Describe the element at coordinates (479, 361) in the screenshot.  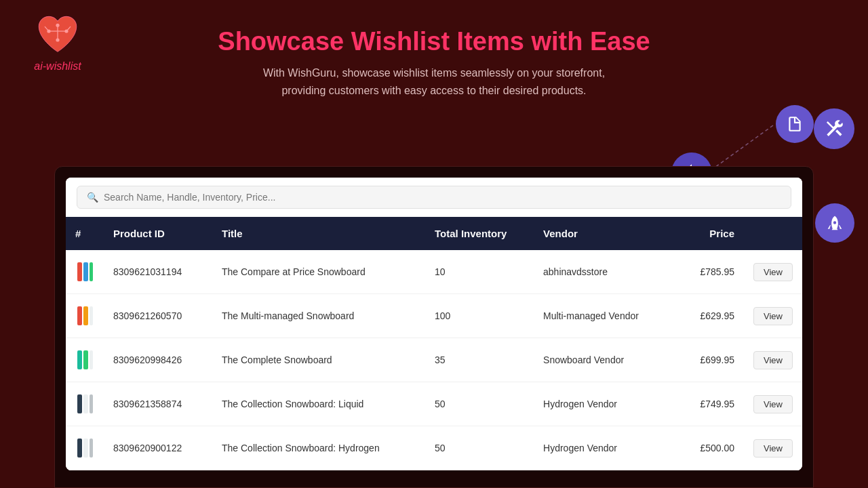
I see `cell-inventory: 35` at that location.